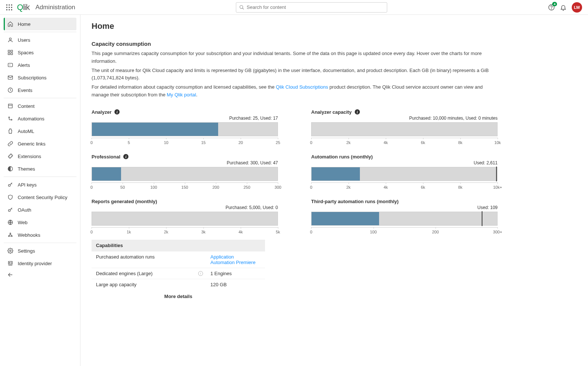  What do you see at coordinates (40, 210) in the screenshot?
I see `sidebar-item-oauth: OAuth` at bounding box center [40, 210].